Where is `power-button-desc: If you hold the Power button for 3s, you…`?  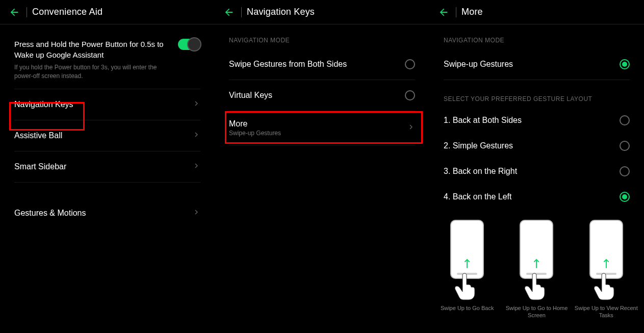 power-button-desc: If you hold the Power button for 3s, you… is located at coordinates (92, 72).